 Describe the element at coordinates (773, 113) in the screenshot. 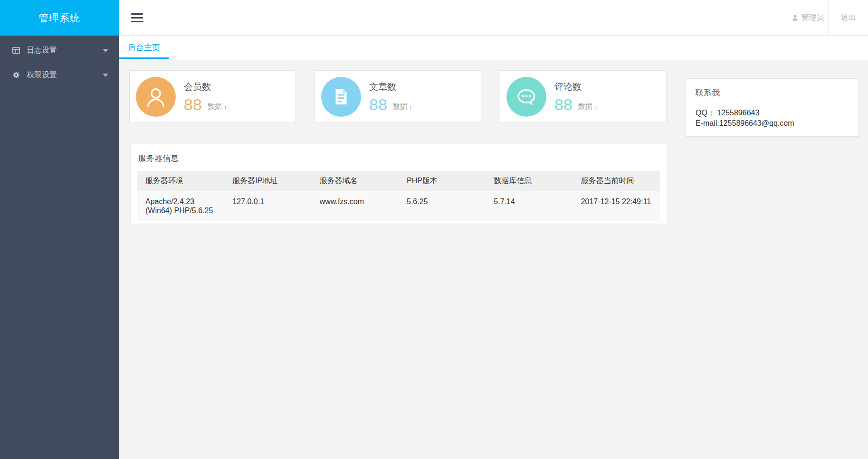

I see `contact-qq: QQ： 1255896643` at that location.